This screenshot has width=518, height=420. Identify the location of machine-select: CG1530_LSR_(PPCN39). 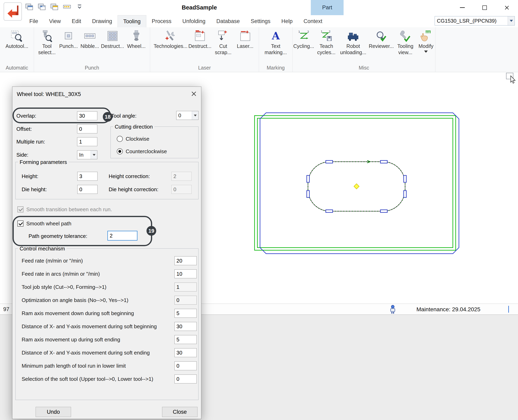
(475, 21).